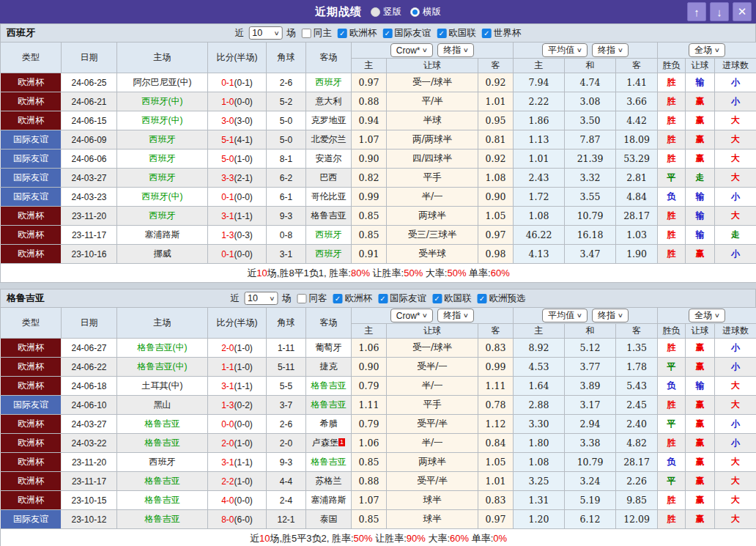 Image resolution: width=756 pixels, height=546 pixels. I want to click on same-venue-label: 同主, so click(322, 34).